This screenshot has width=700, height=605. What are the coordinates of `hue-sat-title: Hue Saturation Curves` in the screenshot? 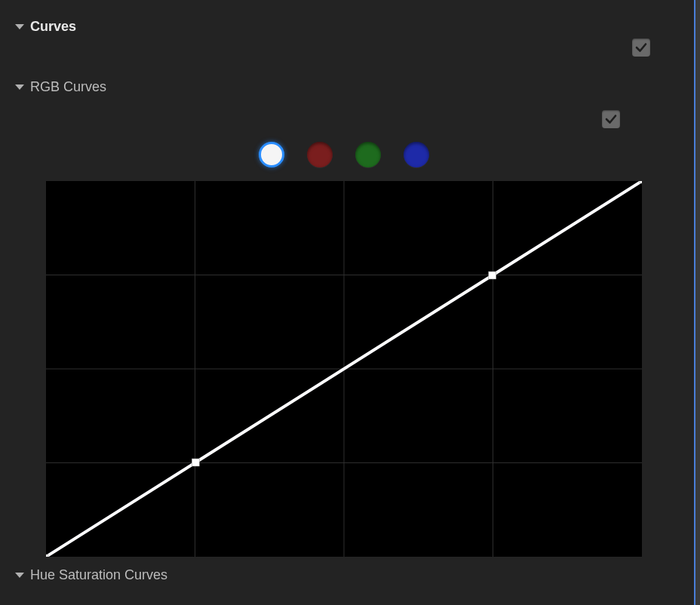 It's located at (99, 575).